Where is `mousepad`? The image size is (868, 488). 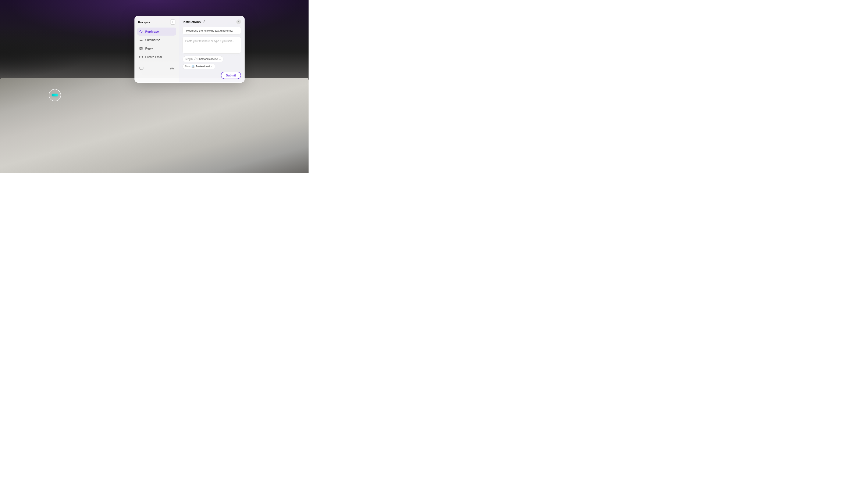
mousepad is located at coordinates (154, 125).